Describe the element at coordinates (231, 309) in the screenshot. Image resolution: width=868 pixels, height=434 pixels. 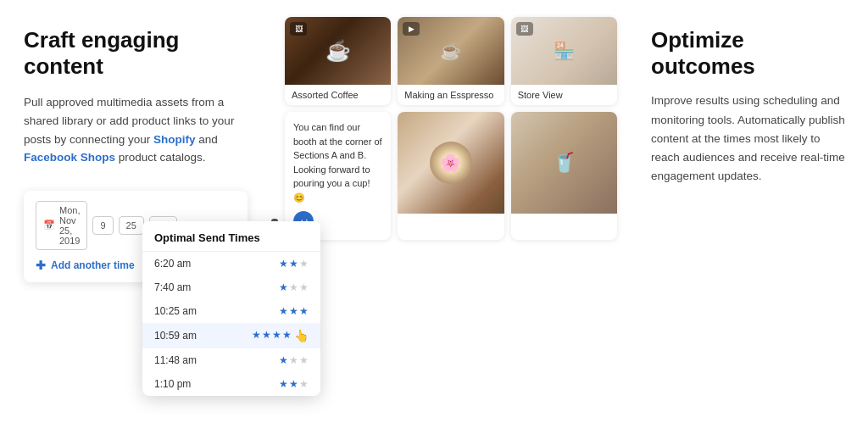
I see `optimal-send-times-dropdown: Optimal Send Times 6:20 am ★ ★ ★ 7:40 am…` at that location.